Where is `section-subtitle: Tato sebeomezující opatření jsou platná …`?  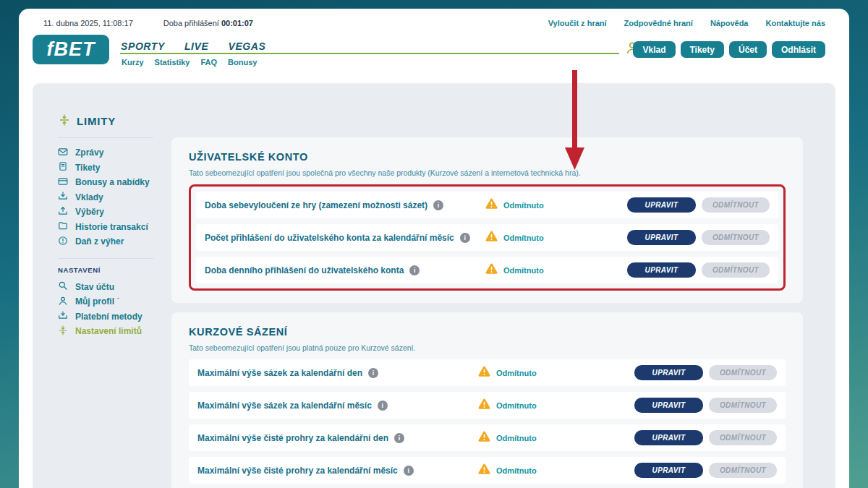
section-subtitle: Tato sebeomezující opatření jsou platná … is located at coordinates (488, 348).